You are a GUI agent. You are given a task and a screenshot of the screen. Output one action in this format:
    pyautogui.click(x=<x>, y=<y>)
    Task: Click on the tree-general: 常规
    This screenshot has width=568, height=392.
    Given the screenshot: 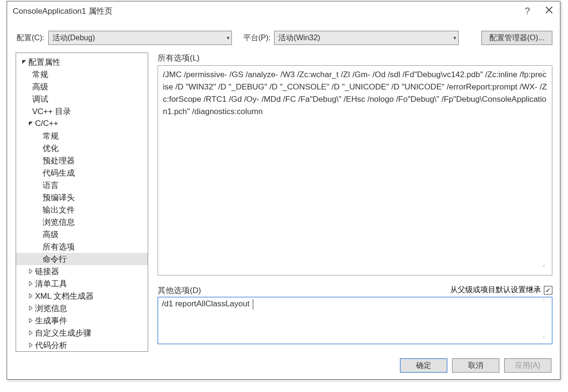 What is the action you would take?
    pyautogui.click(x=82, y=74)
    